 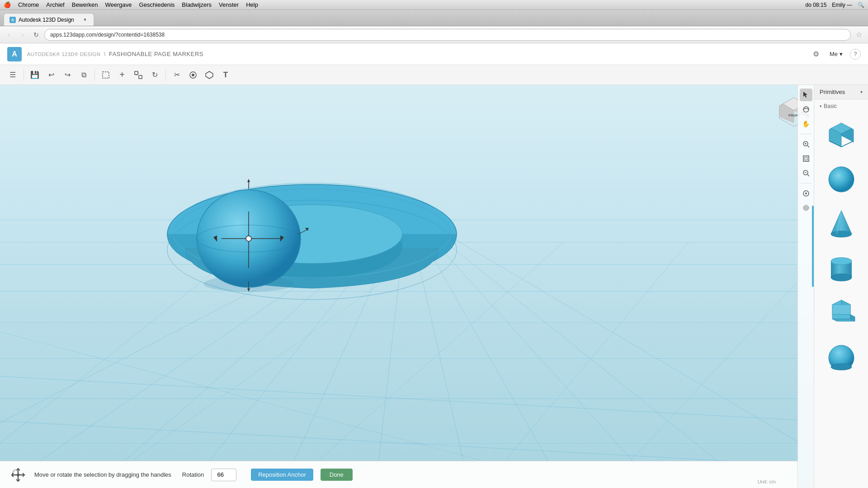 What do you see at coordinates (841, 268) in the screenshot?
I see `primitive-cylinder` at bounding box center [841, 268].